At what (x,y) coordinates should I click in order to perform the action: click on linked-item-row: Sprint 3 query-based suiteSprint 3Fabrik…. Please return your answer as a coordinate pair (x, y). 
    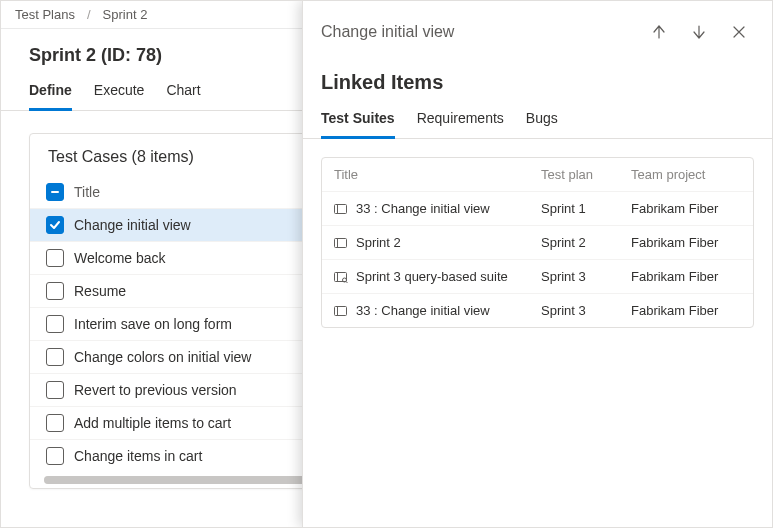
    Looking at the image, I should click on (538, 276).